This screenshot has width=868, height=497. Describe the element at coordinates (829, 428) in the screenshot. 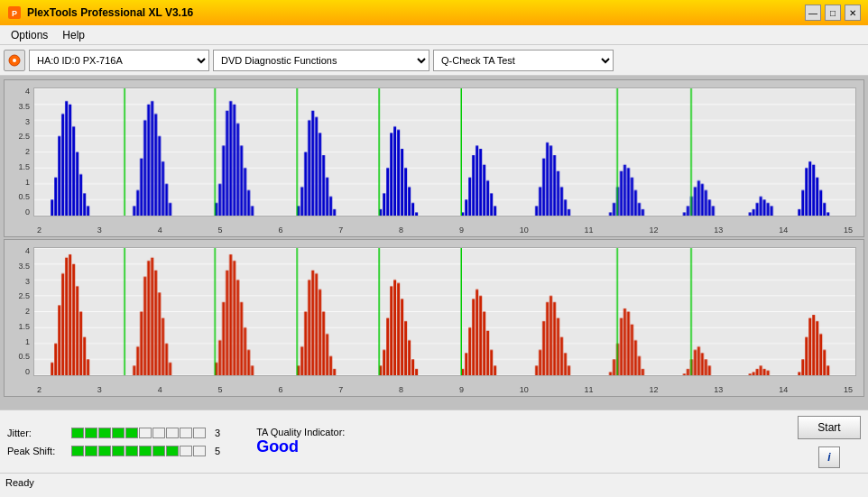

I see `start-button: Start` at that location.